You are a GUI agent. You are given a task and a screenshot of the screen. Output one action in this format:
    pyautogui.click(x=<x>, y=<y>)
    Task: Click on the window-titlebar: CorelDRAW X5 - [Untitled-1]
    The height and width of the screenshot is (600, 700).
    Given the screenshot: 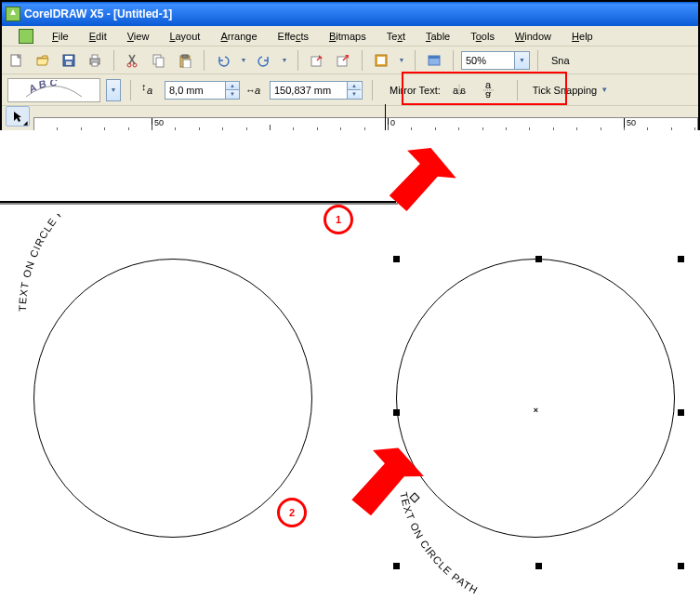 What is the action you would take?
    pyautogui.click(x=350, y=14)
    